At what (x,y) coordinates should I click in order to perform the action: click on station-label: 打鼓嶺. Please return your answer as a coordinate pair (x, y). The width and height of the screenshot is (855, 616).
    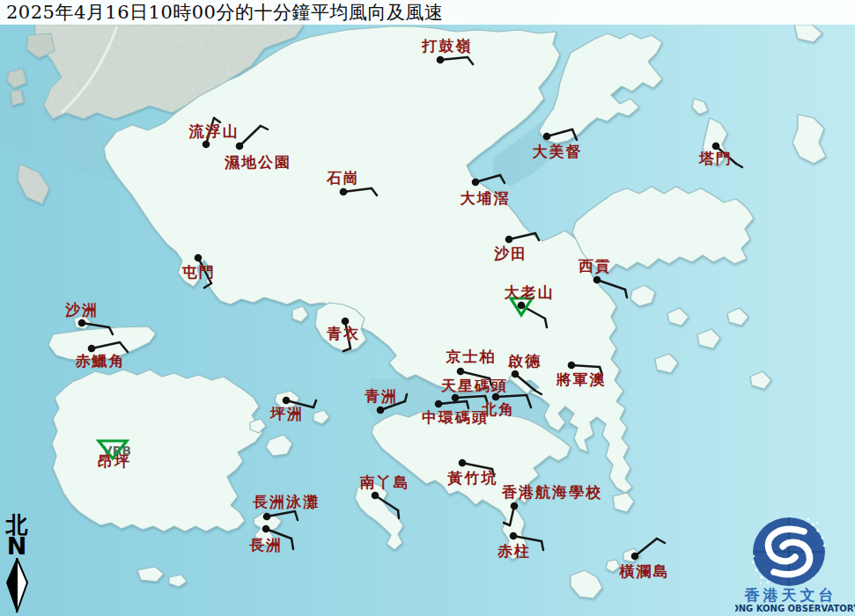
    Looking at the image, I should click on (447, 46).